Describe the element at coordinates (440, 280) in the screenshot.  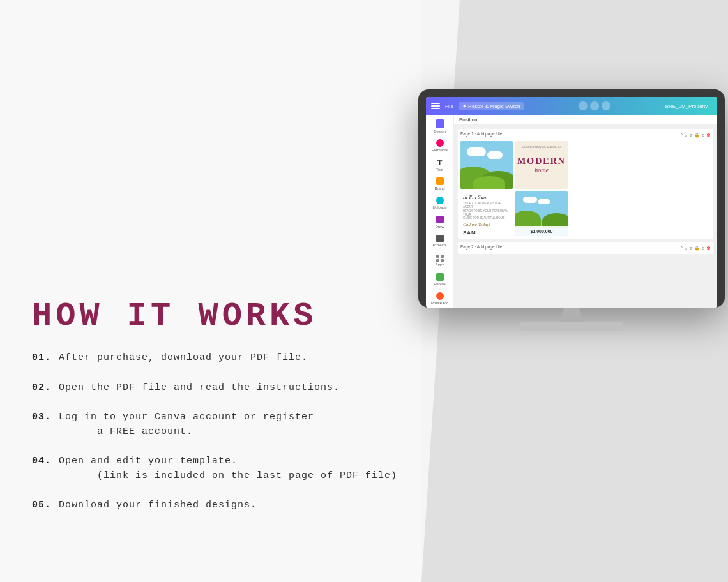
I see `sidebar-item-photos: Photos` at that location.